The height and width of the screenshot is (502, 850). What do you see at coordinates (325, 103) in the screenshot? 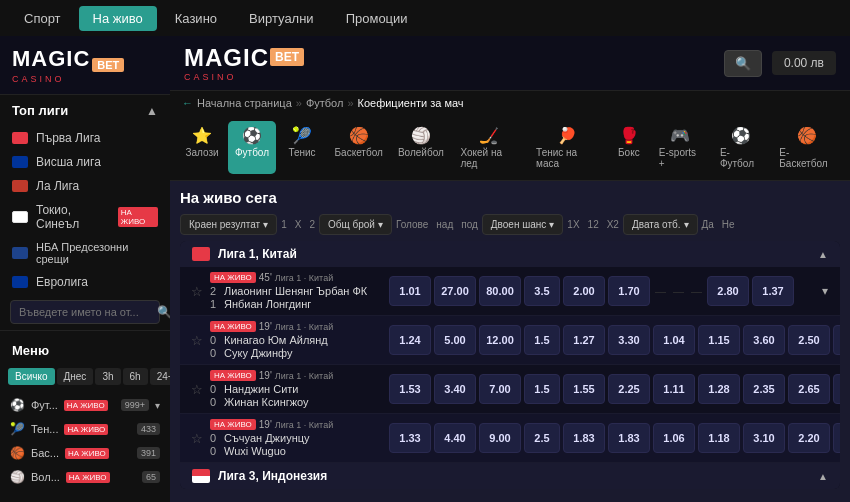
I see `breadcrumb-football: Футбол` at bounding box center [325, 103].